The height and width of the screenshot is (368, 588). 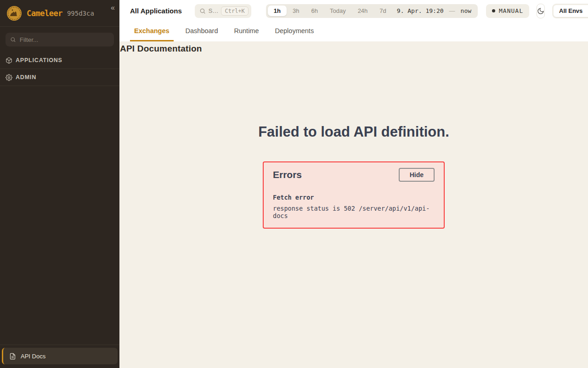 I want to click on brand-suffix: 995d3ca, so click(x=81, y=13).